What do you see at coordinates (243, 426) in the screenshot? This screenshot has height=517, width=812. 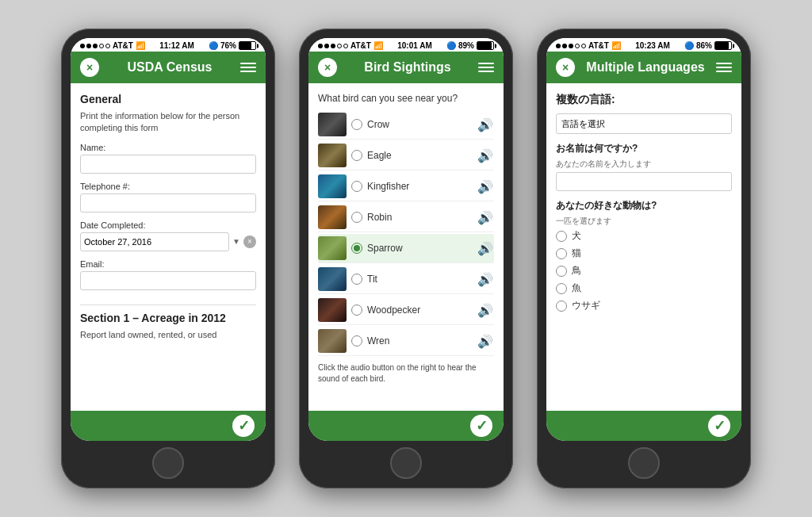 I see `check-button-1: ✓` at bounding box center [243, 426].